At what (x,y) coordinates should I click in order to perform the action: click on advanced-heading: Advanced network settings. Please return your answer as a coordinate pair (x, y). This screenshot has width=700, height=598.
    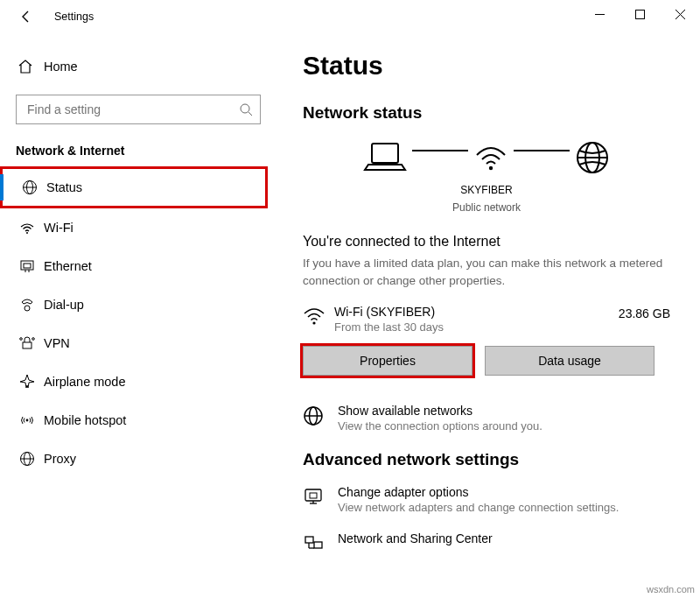
    Looking at the image, I should click on (486, 460).